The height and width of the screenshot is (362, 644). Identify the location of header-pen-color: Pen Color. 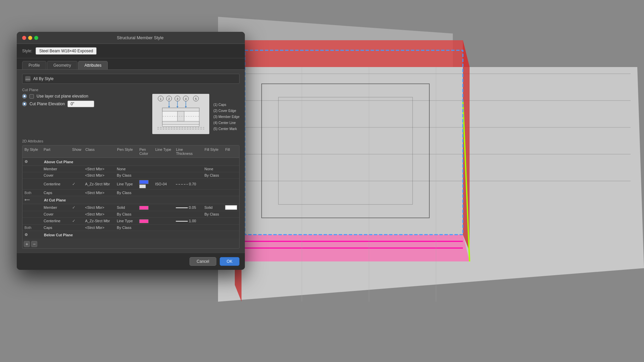
(145, 152).